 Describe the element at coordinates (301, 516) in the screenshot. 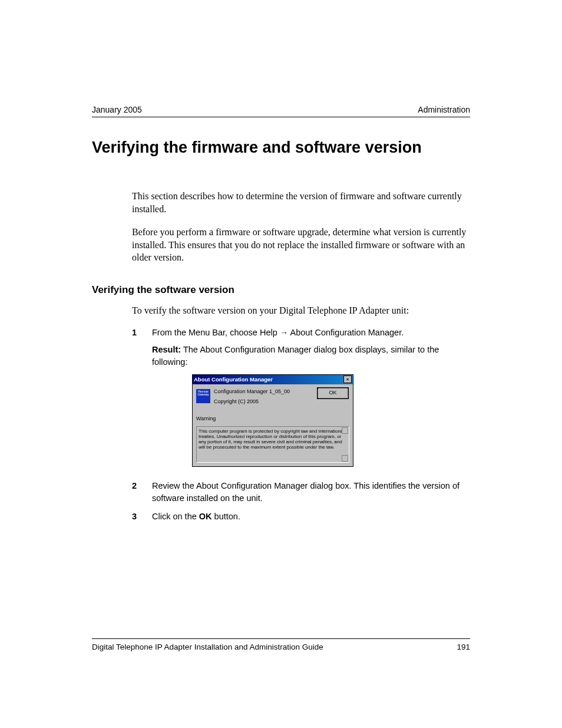

I see `step-3: 3 Click on the OK button.` at that location.